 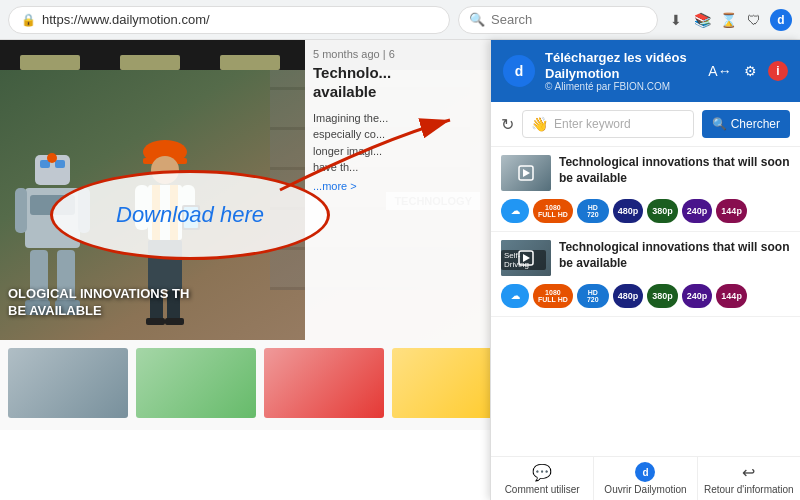 I want to click on ext-search-row: ↻ 👋 Enter keyword 🔍 Chercher, so click(x=646, y=124).